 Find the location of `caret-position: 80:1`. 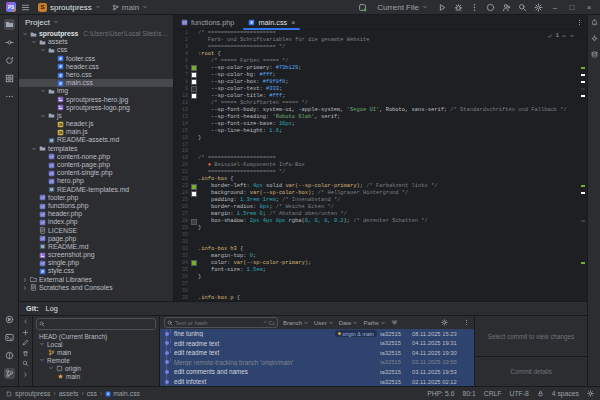

caret-position: 80:1 is located at coordinates (470, 394).